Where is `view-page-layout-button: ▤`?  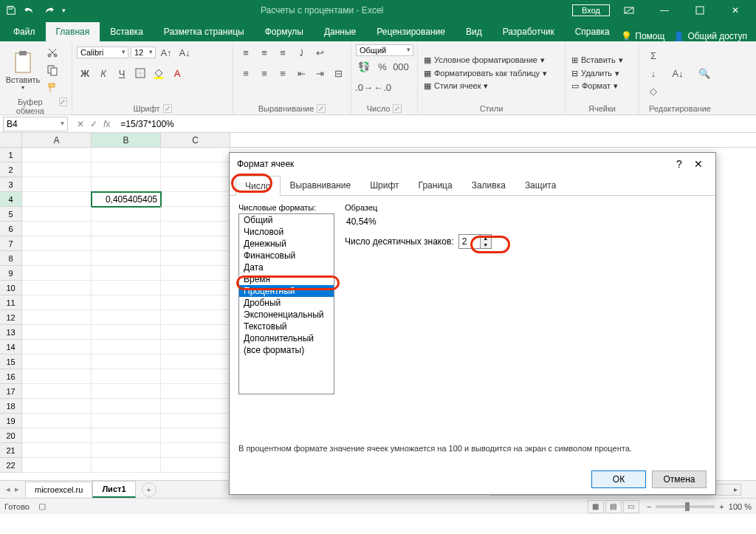 view-page-layout-button: ▤ is located at coordinates (614, 507).